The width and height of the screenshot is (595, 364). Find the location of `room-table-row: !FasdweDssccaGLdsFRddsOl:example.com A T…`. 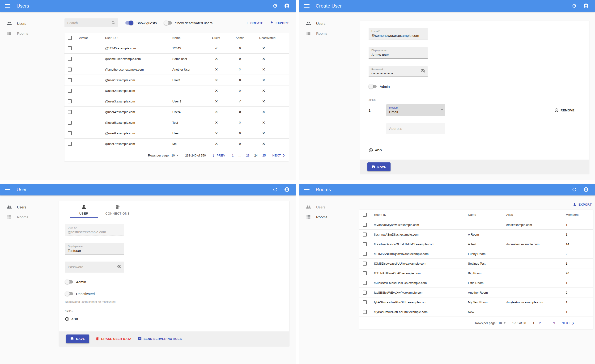

room-table-row: !FasdweDssccaGLdsFRddsOl:example.com A T… is located at coordinates (476, 244).